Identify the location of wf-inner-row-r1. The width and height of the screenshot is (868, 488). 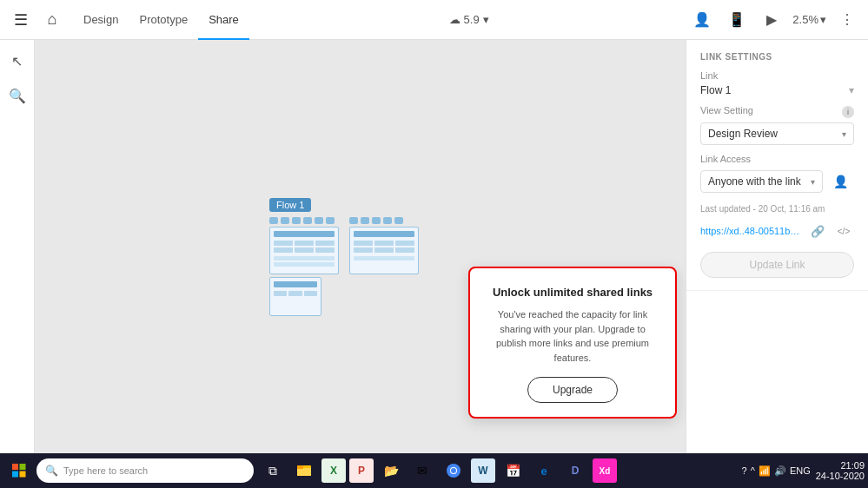
(384, 259).